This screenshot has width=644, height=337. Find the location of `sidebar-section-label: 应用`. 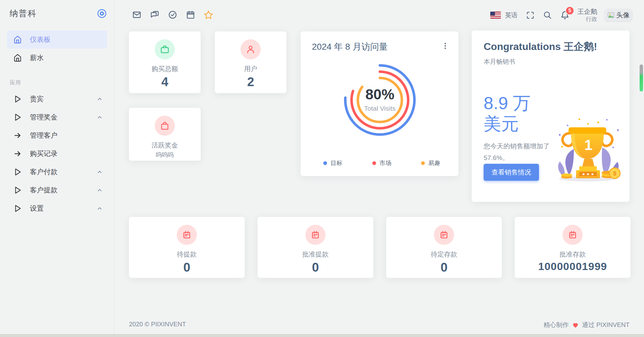

sidebar-section-label: 应用 is located at coordinates (62, 82).